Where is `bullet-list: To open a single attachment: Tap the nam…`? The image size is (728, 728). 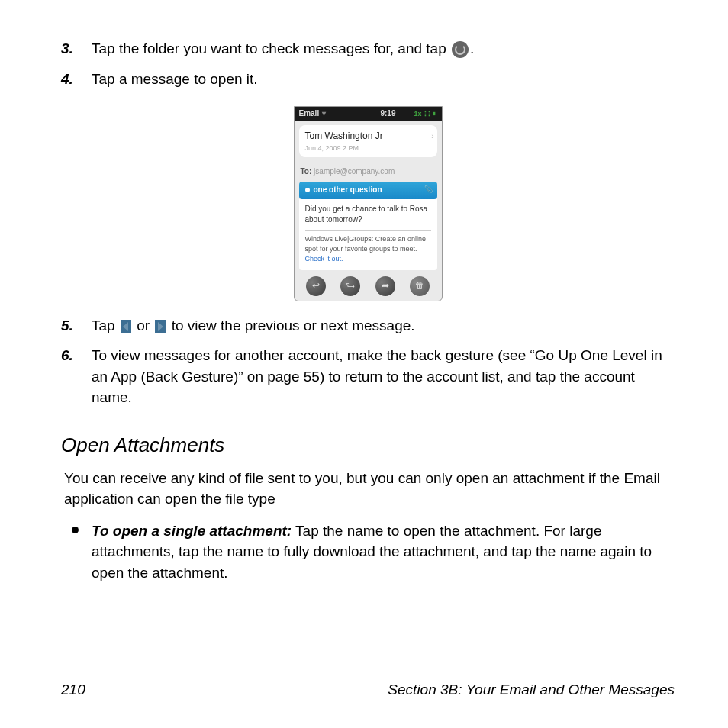
bullet-list: To open a single attachment: Tap the nam… is located at coordinates (368, 552).